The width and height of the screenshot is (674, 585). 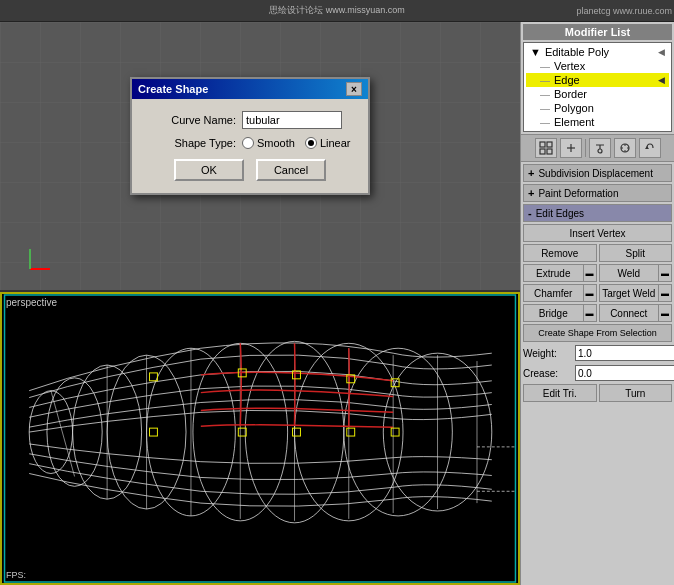 I want to click on bridge-group: Bridge ▬, so click(x=560, y=313).